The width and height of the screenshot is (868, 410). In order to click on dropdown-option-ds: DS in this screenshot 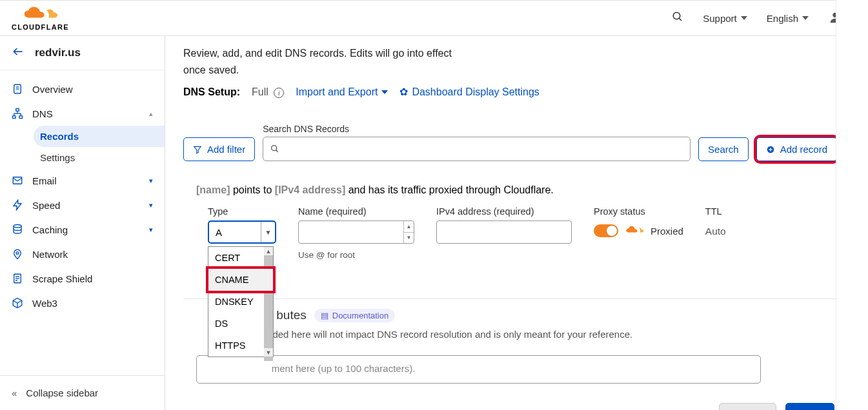, I will do `click(241, 324)`.